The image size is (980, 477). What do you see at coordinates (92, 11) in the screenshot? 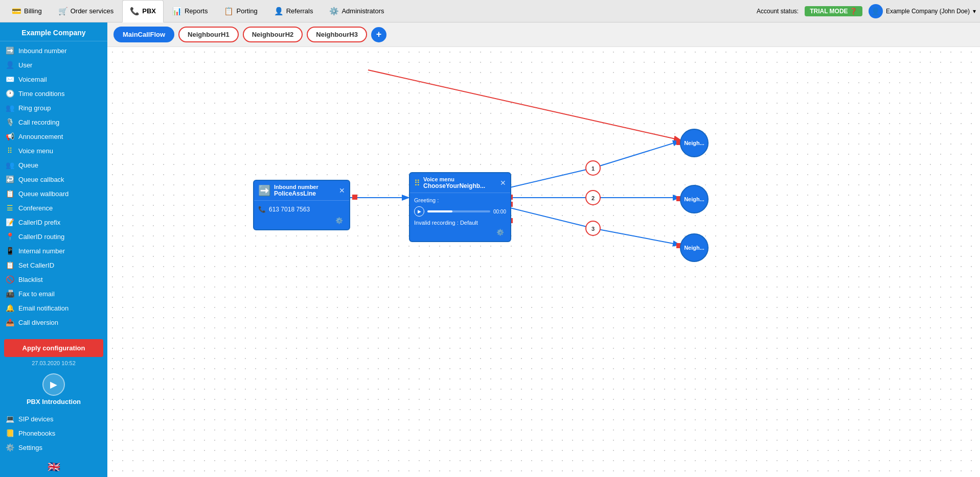
I see `nav-order-label: Order services` at bounding box center [92, 11].